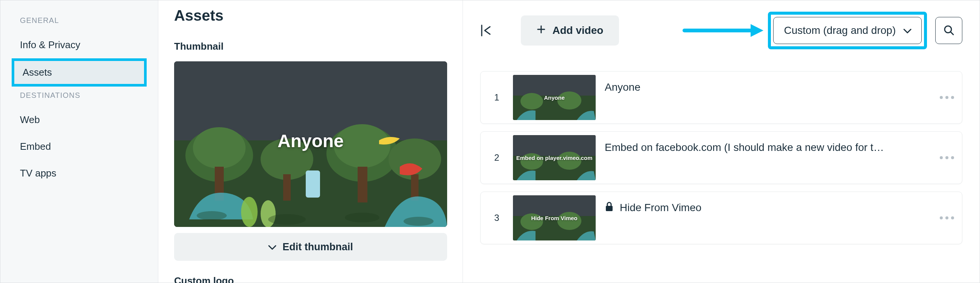 The width and height of the screenshot is (980, 283). What do you see at coordinates (949, 30) in the screenshot?
I see `search-button` at bounding box center [949, 30].